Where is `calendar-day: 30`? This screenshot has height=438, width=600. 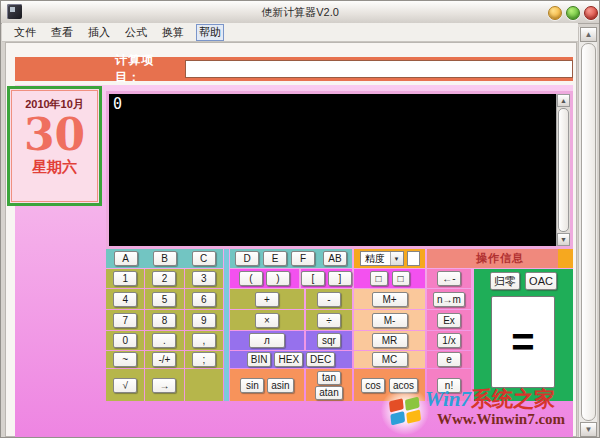
calendar-day: 30 is located at coordinates (54, 135).